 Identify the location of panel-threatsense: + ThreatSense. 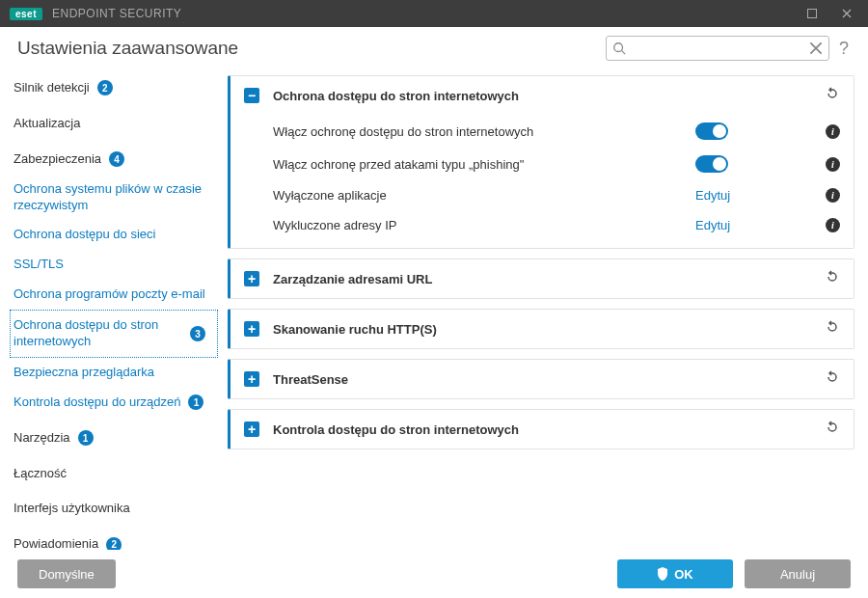
(541, 379).